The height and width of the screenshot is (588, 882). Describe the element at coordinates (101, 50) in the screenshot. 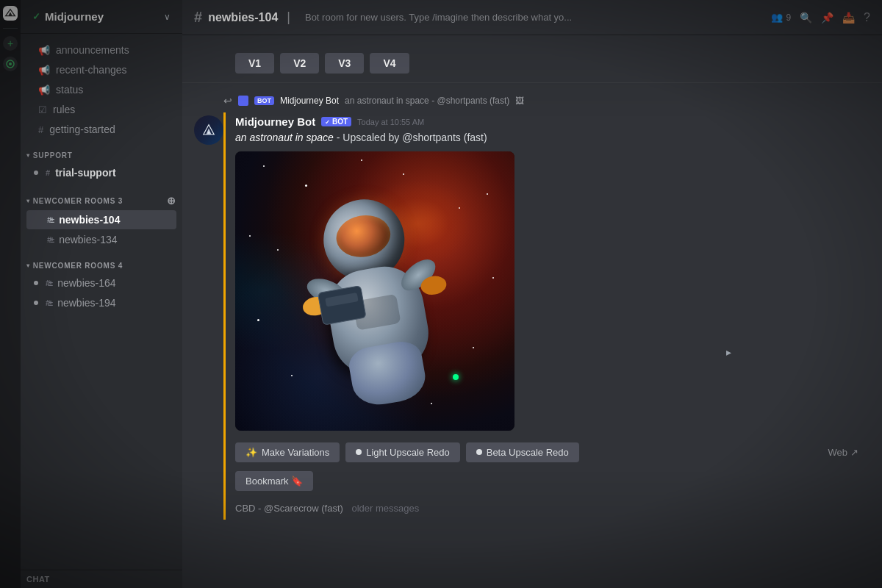

I see `channel-announcements: 📢 announcements` at that location.